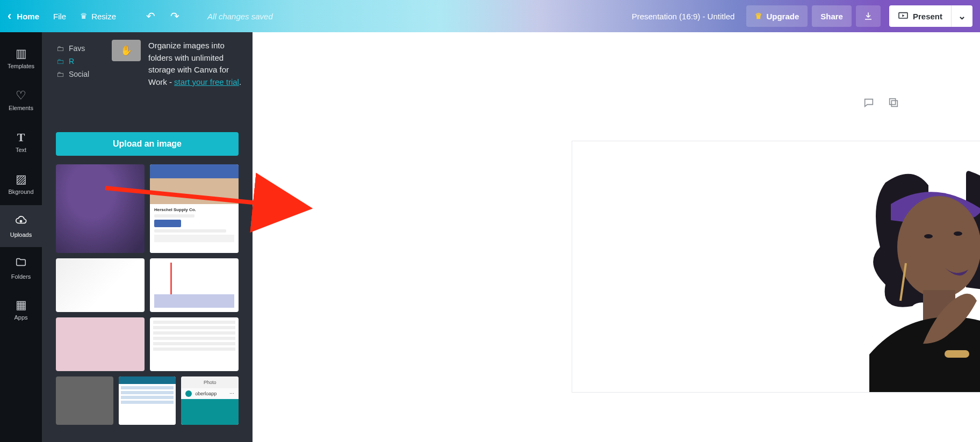 This screenshot has height=442, width=980. I want to click on upgrade-button: ♛ Upgrade, so click(777, 16).